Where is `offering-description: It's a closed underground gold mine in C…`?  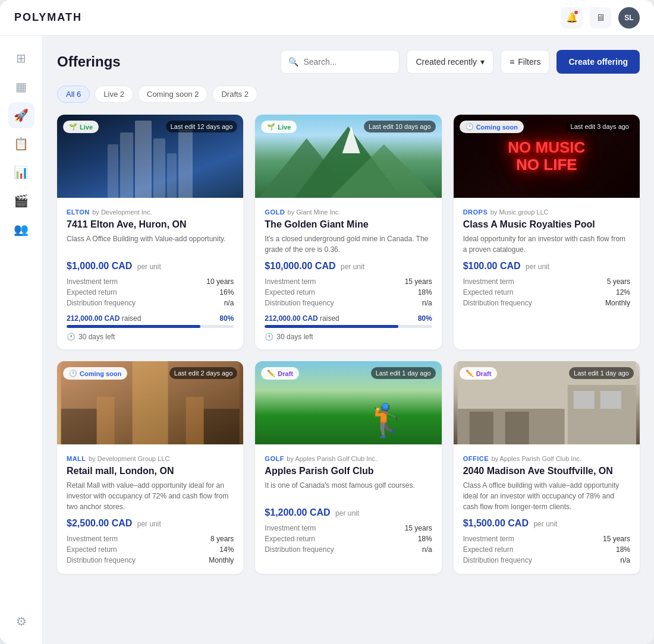
offering-description: It's a closed underground gold mine in C… is located at coordinates (348, 244).